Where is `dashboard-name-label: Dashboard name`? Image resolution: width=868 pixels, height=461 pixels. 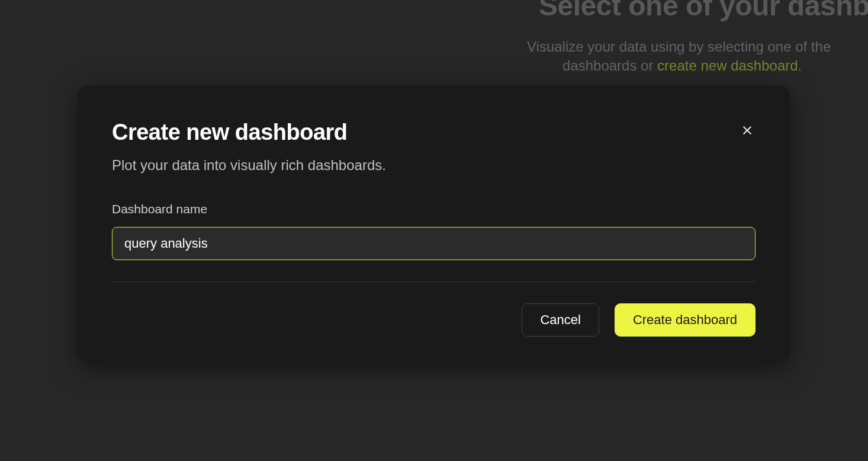
dashboard-name-label: Dashboard name is located at coordinates (433, 209).